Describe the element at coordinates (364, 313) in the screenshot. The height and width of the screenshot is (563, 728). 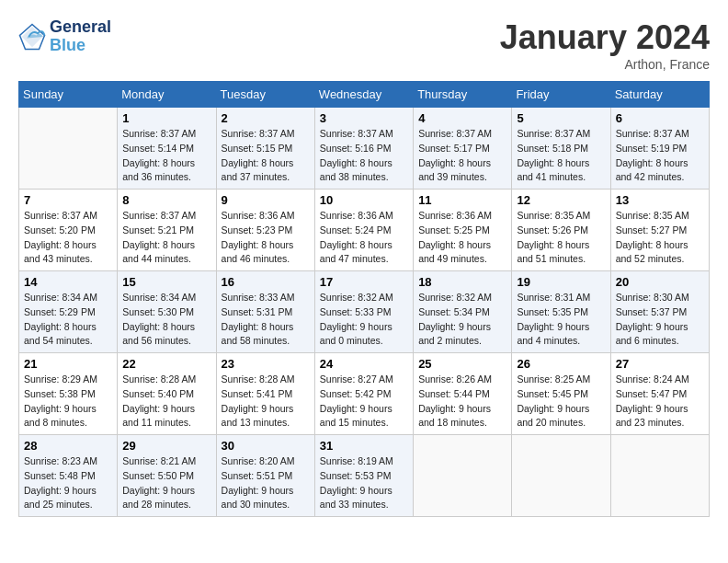
I see `sunset-text: Sunset: 5:33 PM` at that location.